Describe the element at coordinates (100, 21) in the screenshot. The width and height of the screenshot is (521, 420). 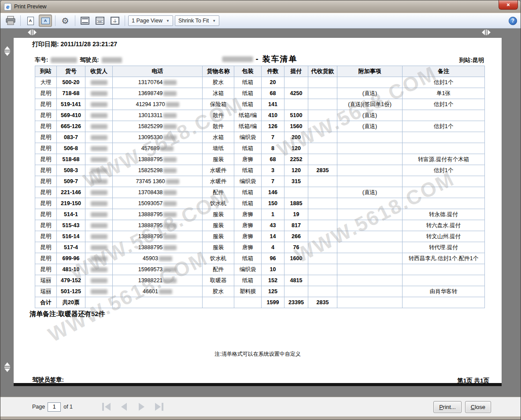
I see `full-width-button: ↔` at that location.